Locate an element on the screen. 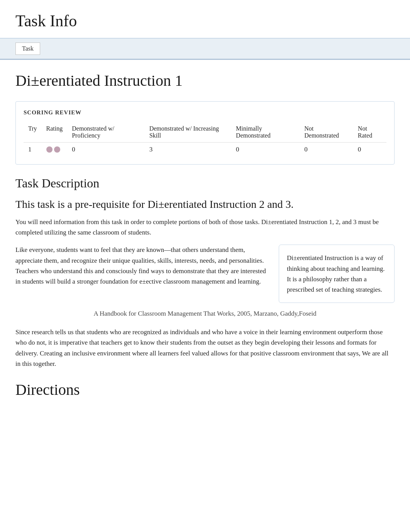  scoring-section: SCORING REVIEW Try Rating Demonstrated w… is located at coordinates (205, 133).